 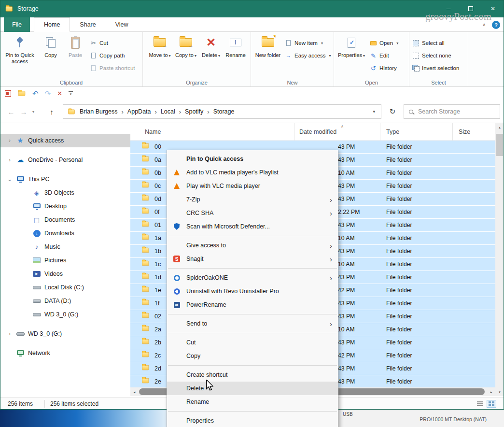 I want to click on sidebar-item-this-pc: ⌄This PC, so click(x=65, y=179).